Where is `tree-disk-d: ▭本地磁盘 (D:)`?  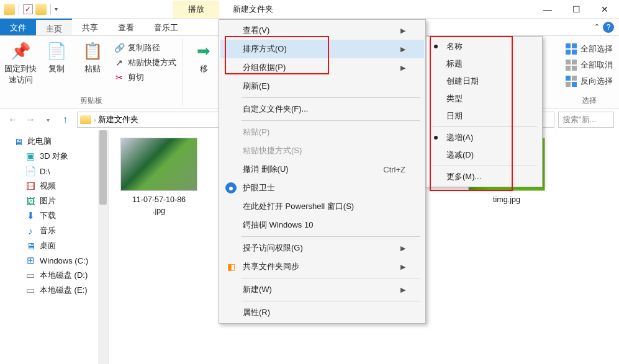
tree-disk-d: ▭本地磁盘 (D:) is located at coordinates (60, 275).